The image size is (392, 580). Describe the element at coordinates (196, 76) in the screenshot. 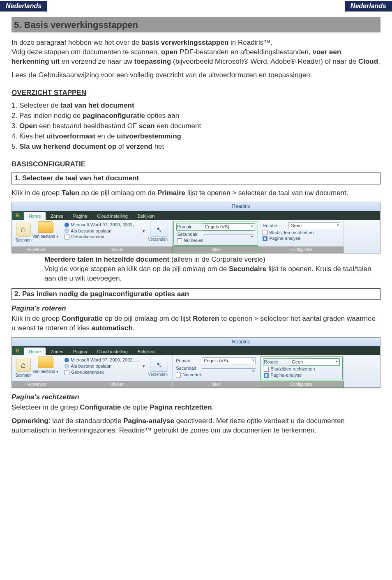

I see `intro-paragraph-2: Lees de Gebruiksaanwijzing voor een voll…` at that location.